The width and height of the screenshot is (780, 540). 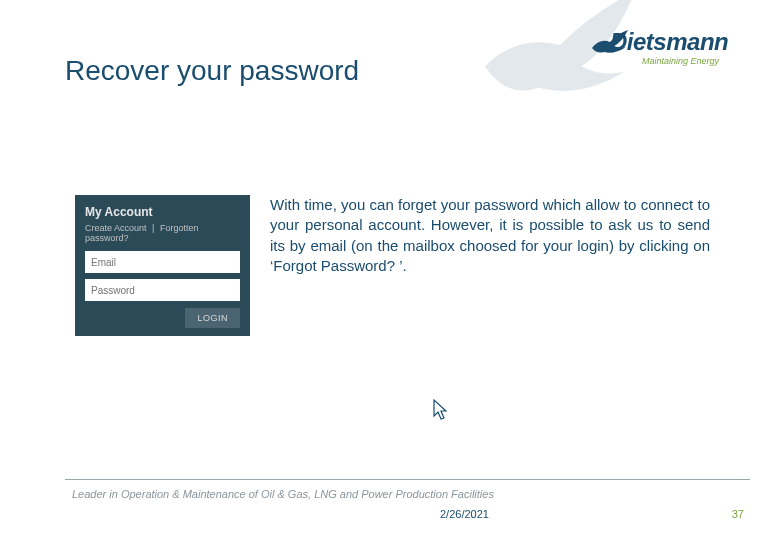 I want to click on password-field, so click(x=162, y=290).